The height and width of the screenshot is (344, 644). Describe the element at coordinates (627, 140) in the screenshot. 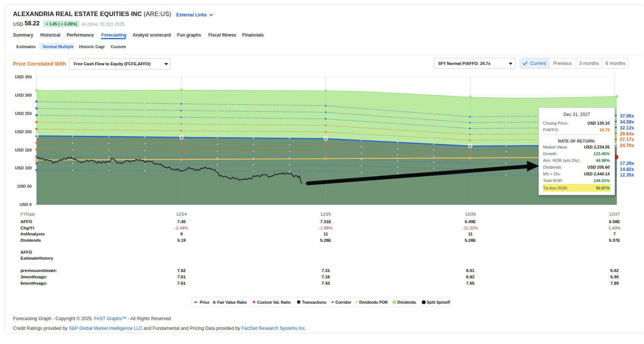

I see `svg-text: 27.17x` at that location.